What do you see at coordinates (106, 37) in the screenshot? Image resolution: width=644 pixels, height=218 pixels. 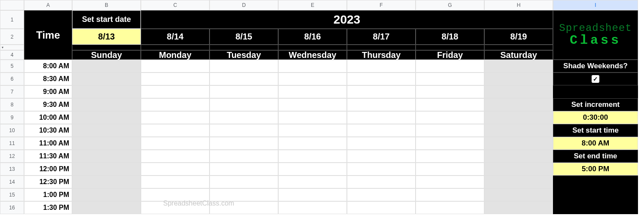 I see `start-date-input: 8/13` at bounding box center [106, 37].